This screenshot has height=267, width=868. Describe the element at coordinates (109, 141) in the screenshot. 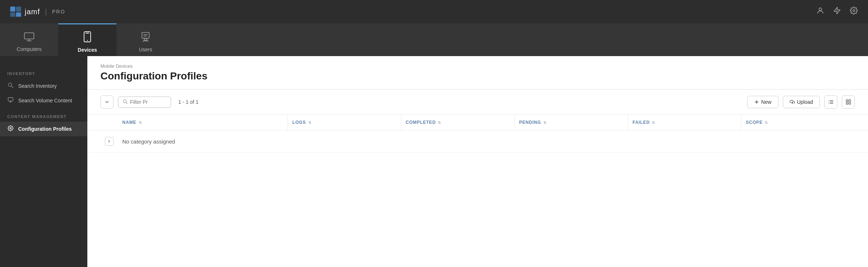

I see `row-expand-cell` at that location.